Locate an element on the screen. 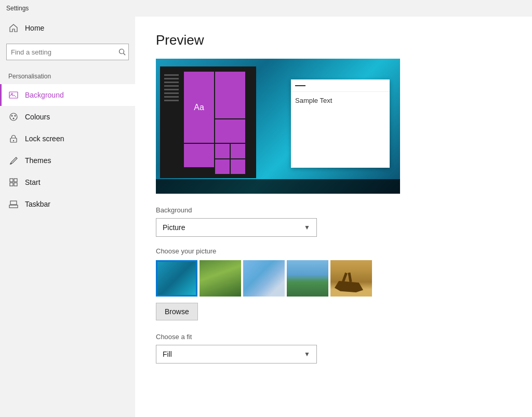 This screenshot has width=532, height=417. preview-taskbar is located at coordinates (278, 186).